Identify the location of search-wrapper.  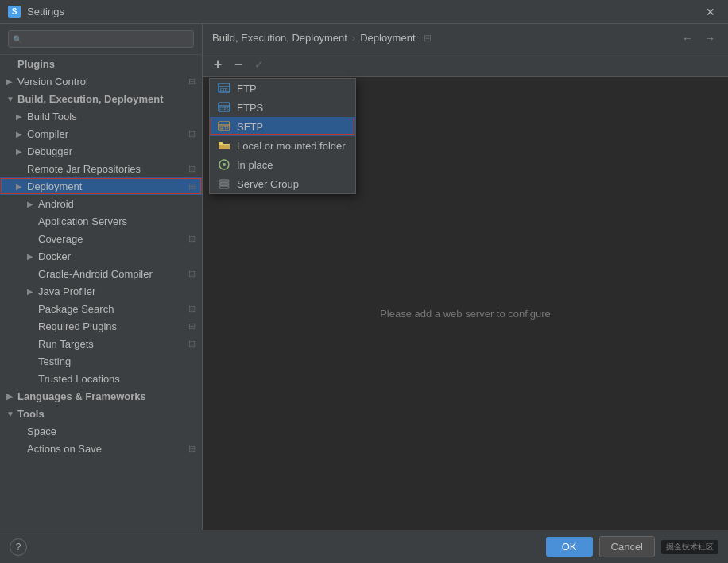
(101, 39).